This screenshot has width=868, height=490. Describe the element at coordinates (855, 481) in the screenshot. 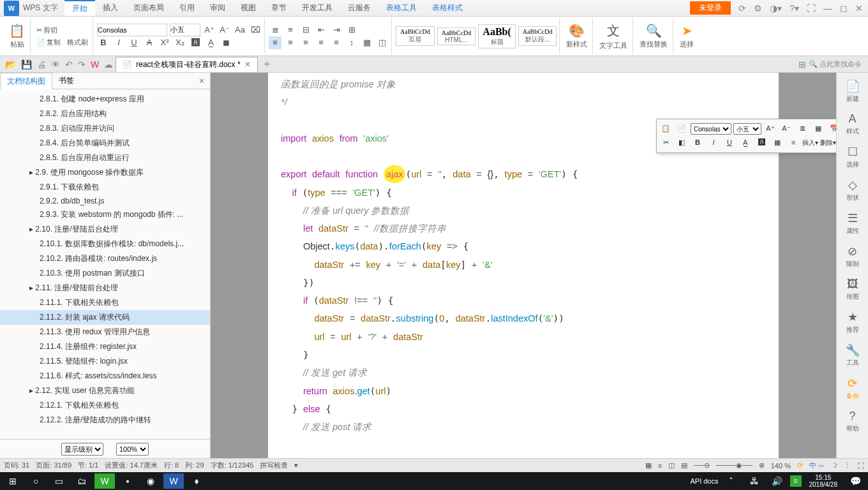

I see `notifications-icon: 💬` at that location.